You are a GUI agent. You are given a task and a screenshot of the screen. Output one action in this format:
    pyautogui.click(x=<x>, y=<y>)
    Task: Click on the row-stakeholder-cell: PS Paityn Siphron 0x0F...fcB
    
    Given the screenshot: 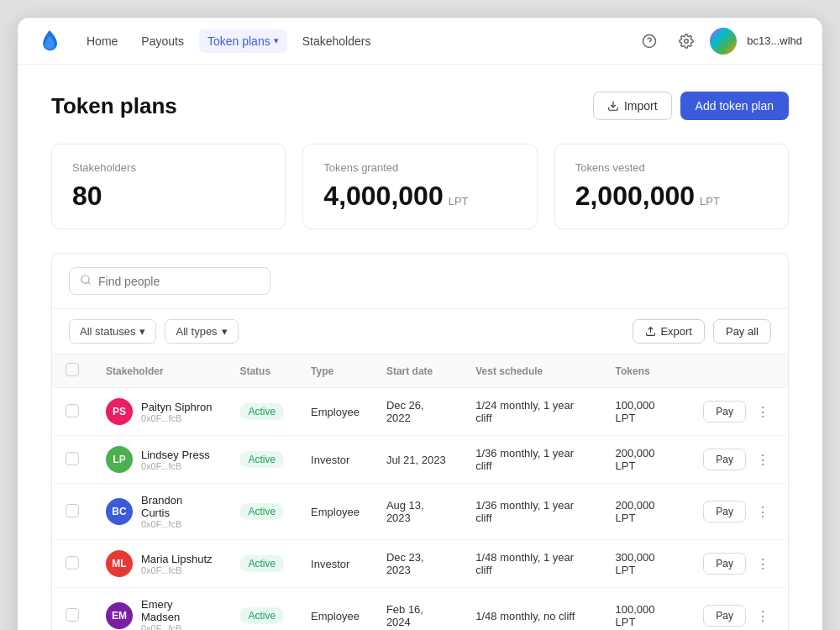 What is the action you would take?
    pyautogui.click(x=160, y=412)
    